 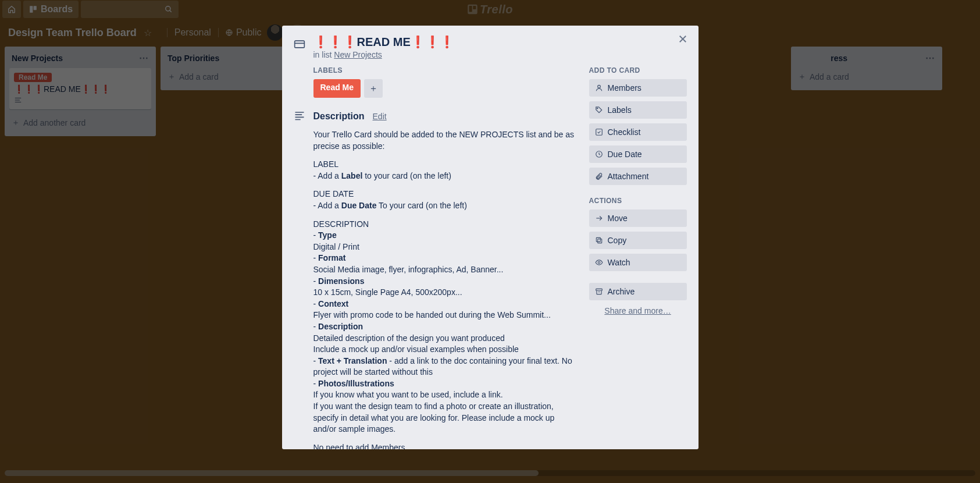 I want to click on due-date-button: Due Date, so click(x=638, y=154).